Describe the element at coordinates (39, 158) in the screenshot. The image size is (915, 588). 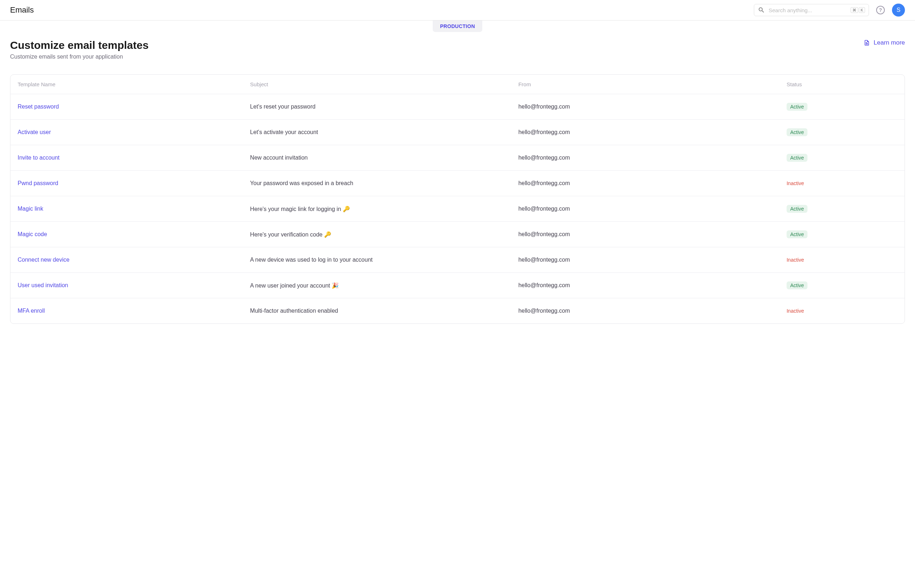
I see `template-name-link: Invite to account` at that location.